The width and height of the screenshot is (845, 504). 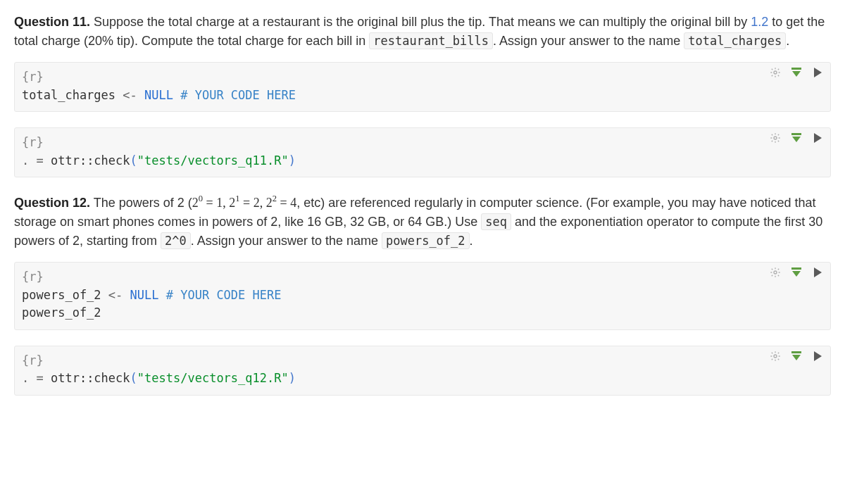 I want to click on code-content: {r} total_charges <- NULL # YOUR CODE HE…, so click(x=423, y=86).